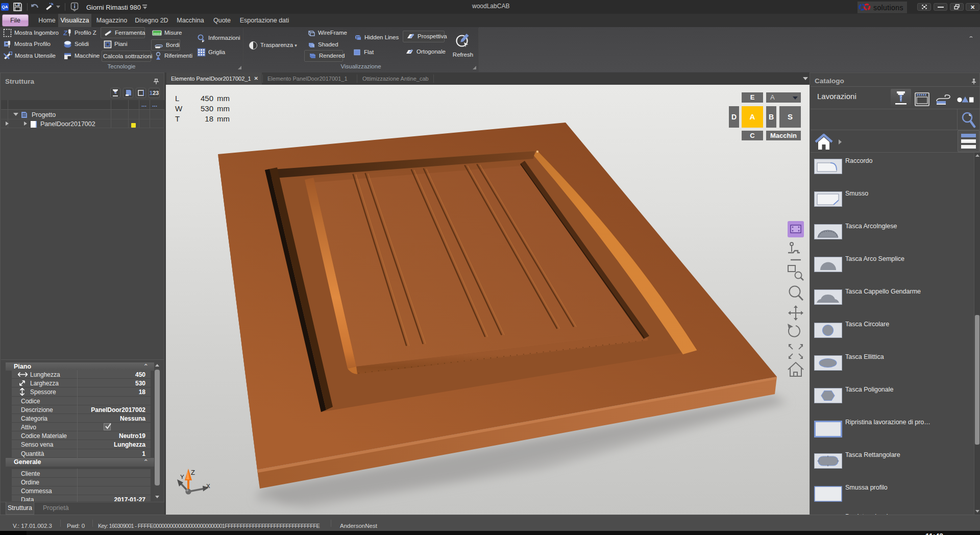 The width and height of the screenshot is (980, 535). What do you see at coordinates (182, 477) in the screenshot?
I see `svg-text: Y` at bounding box center [182, 477].